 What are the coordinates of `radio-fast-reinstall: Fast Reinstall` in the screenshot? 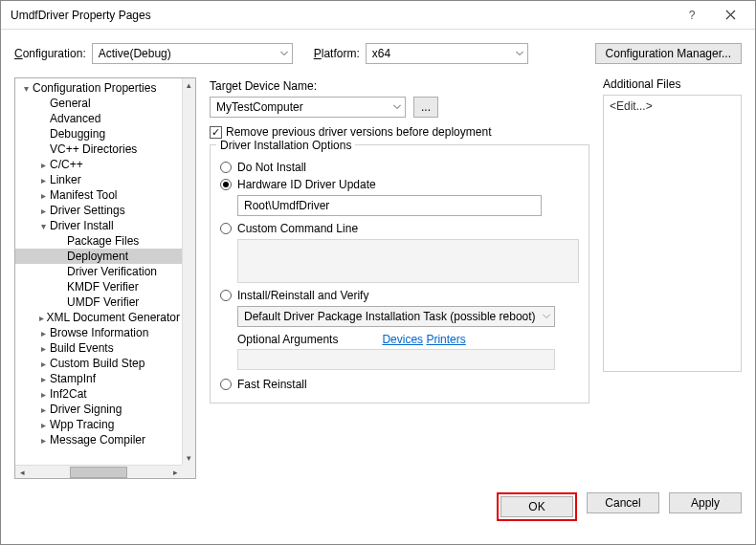 It's located at (400, 384).